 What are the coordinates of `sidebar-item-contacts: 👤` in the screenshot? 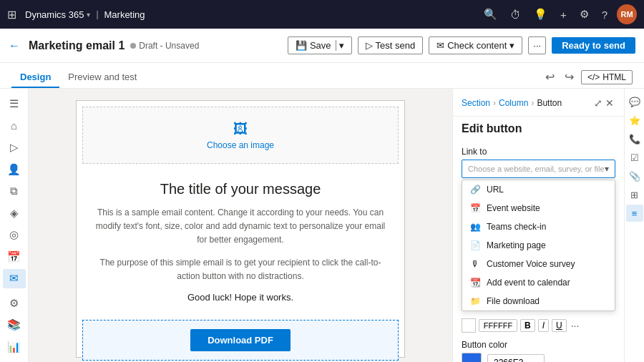 It's located at (14, 170).